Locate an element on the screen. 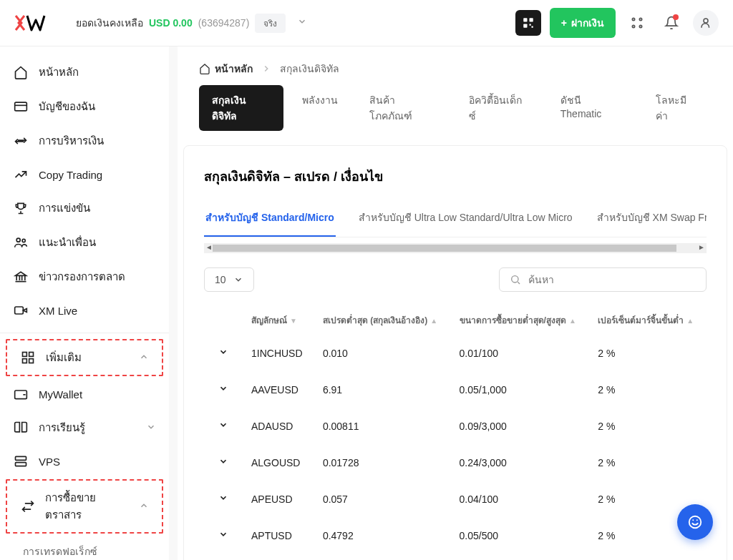 This screenshot has width=733, height=560. balance-section: ยอดเงินคงเหลือ USD 0.00 (63694287) จริง is located at coordinates (192, 23).